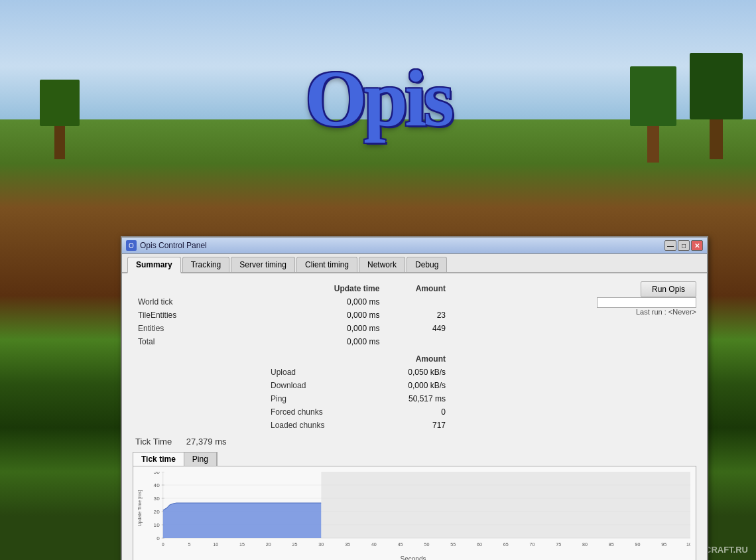  Describe the element at coordinates (131, 245) in the screenshot. I see `window-icon: O` at that location.